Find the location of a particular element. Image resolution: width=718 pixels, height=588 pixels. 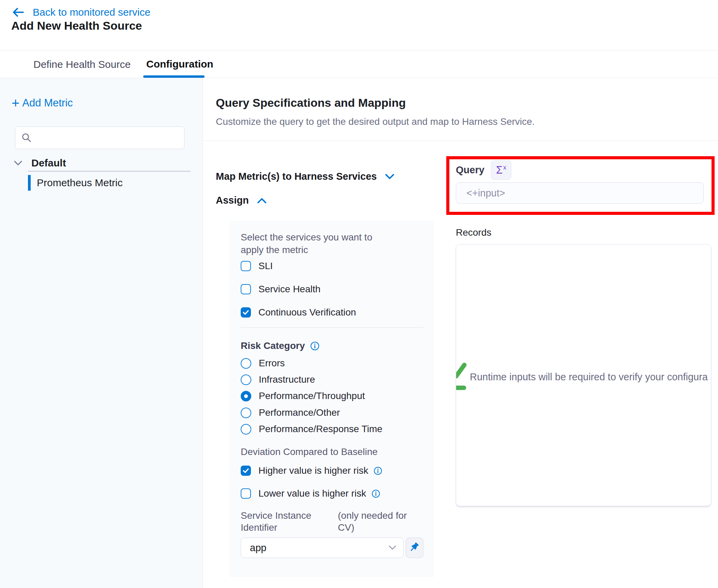

tab-define-health-source: Define Health Source is located at coordinates (82, 64).